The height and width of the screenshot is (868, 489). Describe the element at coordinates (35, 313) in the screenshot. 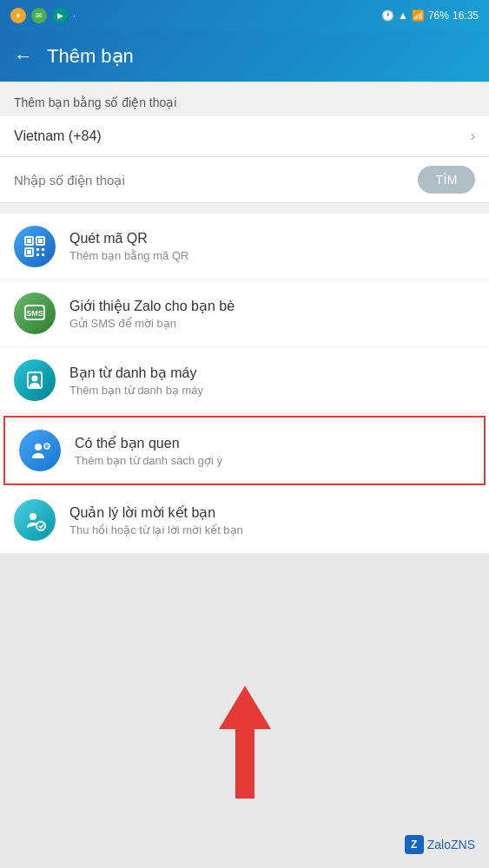

I see `svg-text: SMS` at that location.